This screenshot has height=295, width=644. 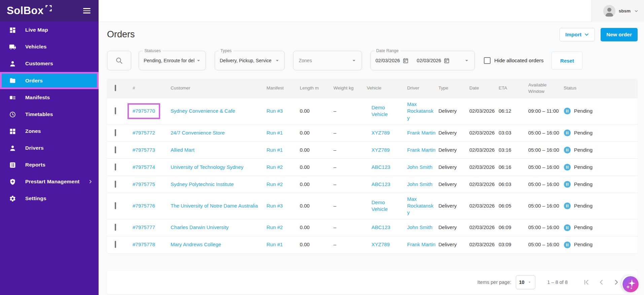 What do you see at coordinates (601, 282) in the screenshot?
I see `previous-page-button` at bounding box center [601, 282].